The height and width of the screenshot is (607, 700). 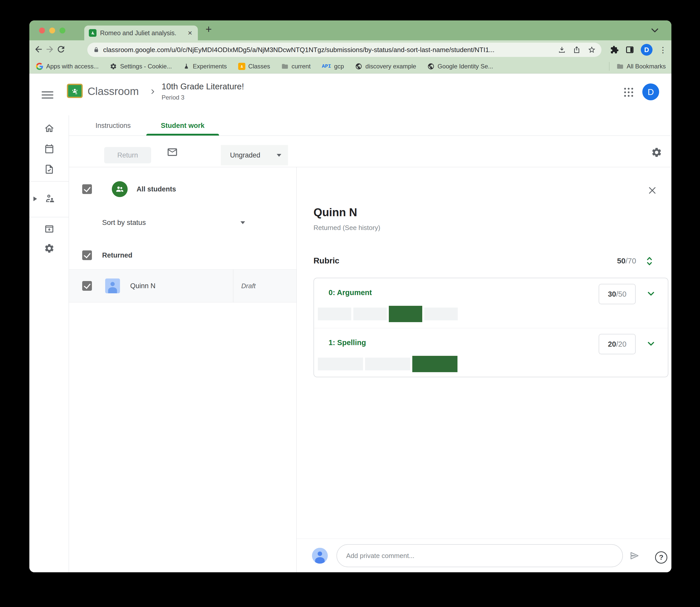 What do you see at coordinates (617, 294) in the screenshot?
I see `criterion-score-box: 30/50` at bounding box center [617, 294].